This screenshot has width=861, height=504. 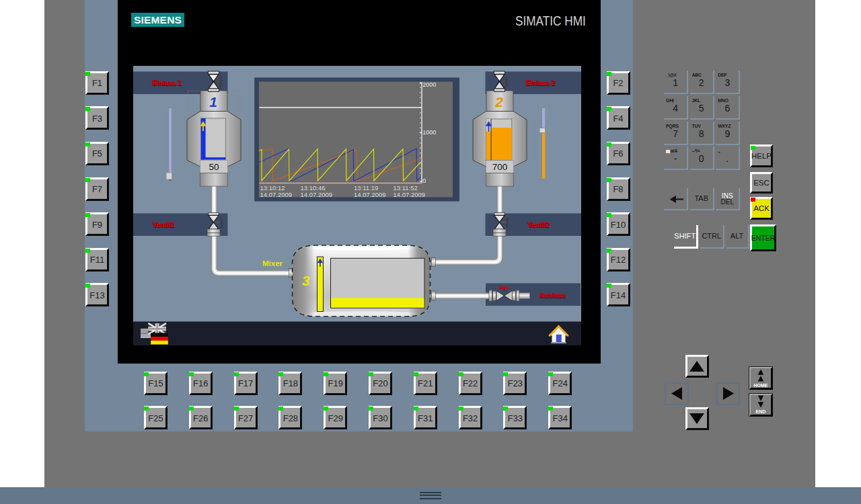 I want to click on svg-text: 700, so click(x=500, y=167).